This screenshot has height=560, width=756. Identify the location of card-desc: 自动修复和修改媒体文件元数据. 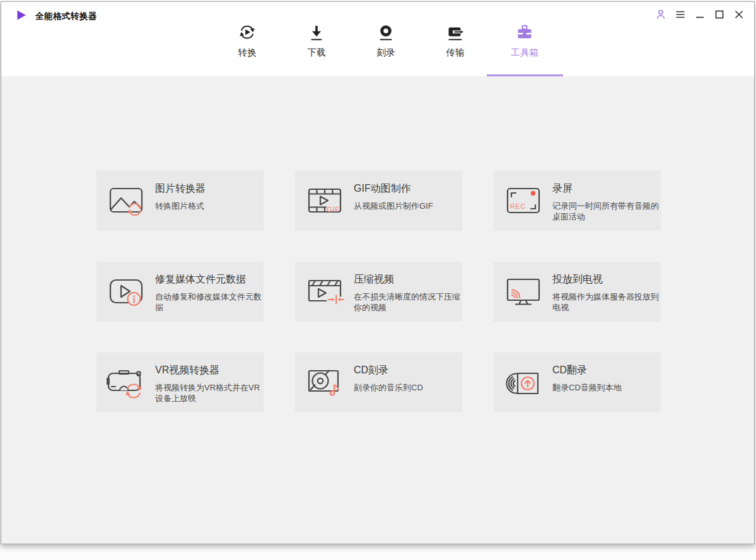
(209, 302).